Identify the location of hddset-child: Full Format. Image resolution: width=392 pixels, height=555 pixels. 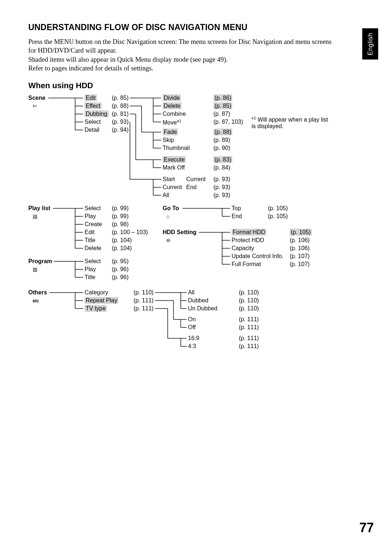
(246, 264).